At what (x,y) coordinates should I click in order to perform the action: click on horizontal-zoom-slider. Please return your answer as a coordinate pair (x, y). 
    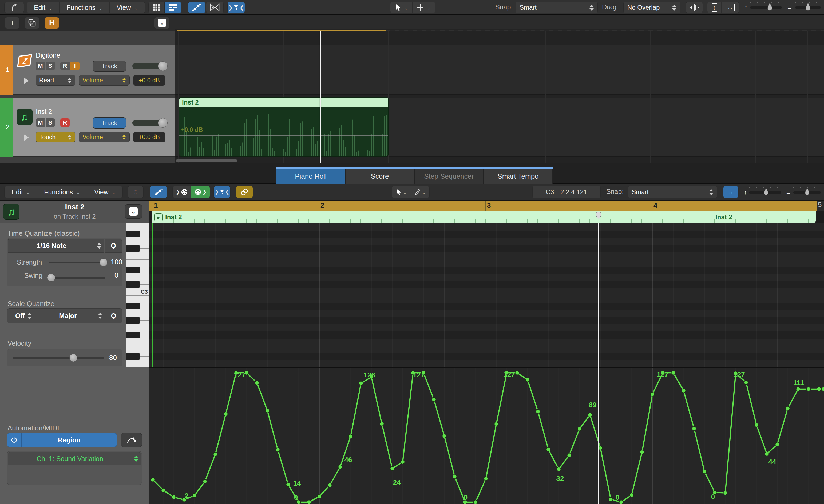
    Looking at the image, I should click on (808, 7).